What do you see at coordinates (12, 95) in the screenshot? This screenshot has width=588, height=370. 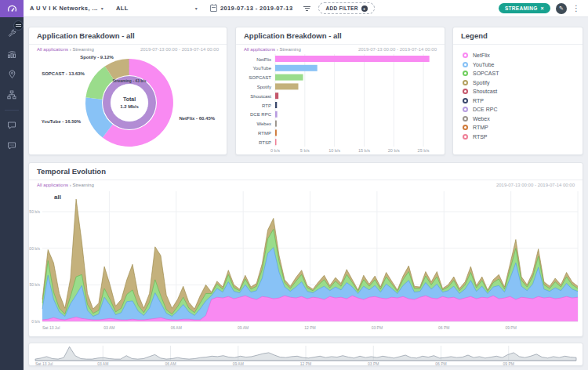 I see `sidebar-item-topology` at bounding box center [12, 95].